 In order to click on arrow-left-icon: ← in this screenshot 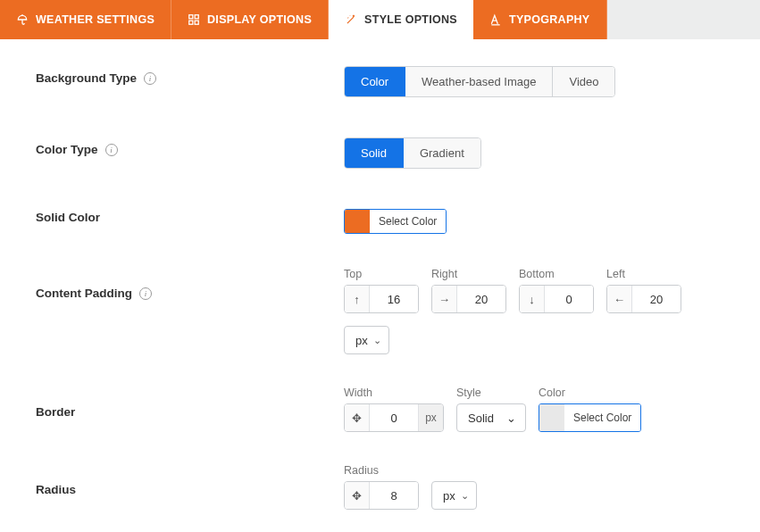, I will do `click(620, 299)`.